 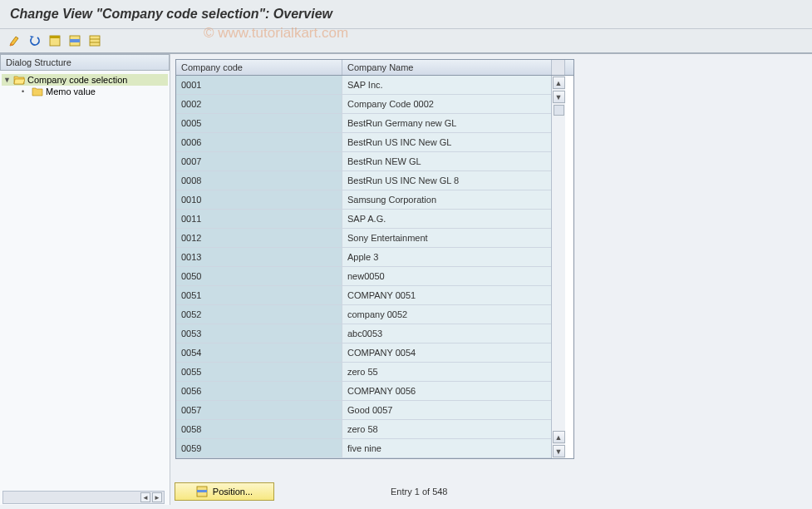 I want to click on cell-company-code: 0055, so click(x=259, y=372).